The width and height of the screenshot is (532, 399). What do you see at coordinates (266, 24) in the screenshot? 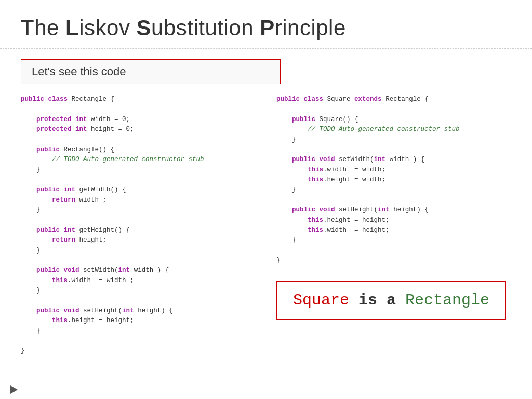
I see `title-area: The Liskov Substitution Principle` at bounding box center [266, 24].